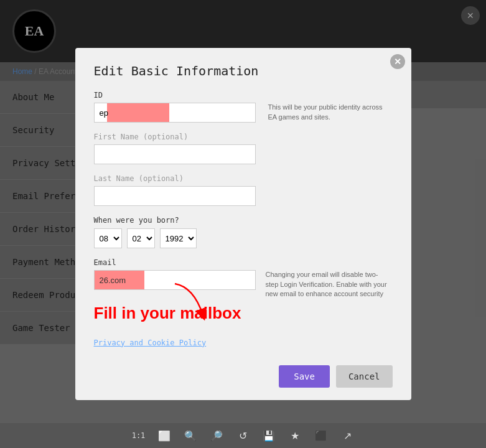  What do you see at coordinates (175, 113) in the screenshot?
I see `id-input` at bounding box center [175, 113].